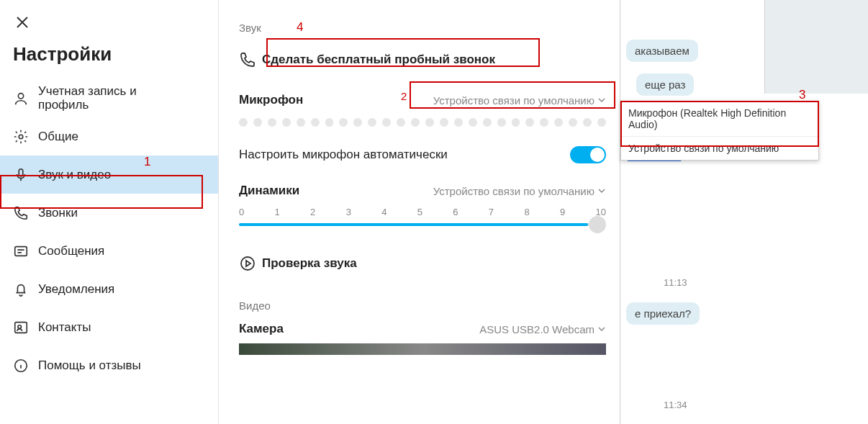 Image resolution: width=868 pixels, height=424 pixels. What do you see at coordinates (109, 137) in the screenshot?
I see `sidebar-item-general: Общие` at bounding box center [109, 137].